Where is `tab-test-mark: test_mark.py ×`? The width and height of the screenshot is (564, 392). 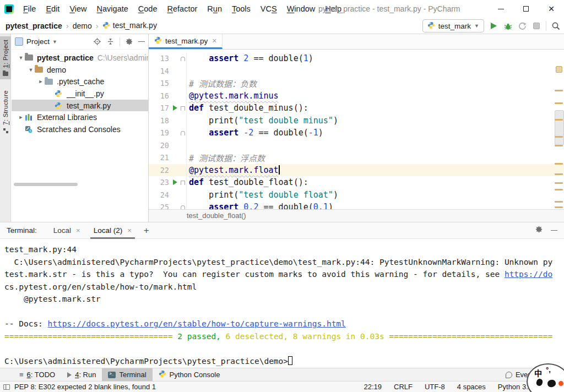
tab-test-mark: test_mark.py × is located at coordinates (186, 42).